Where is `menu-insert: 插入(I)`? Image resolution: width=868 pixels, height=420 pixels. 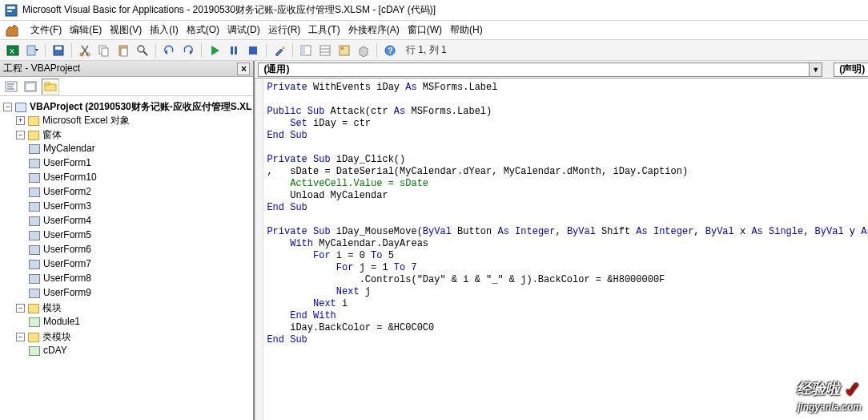
menu-insert: 插入(I) is located at coordinates (163, 30).